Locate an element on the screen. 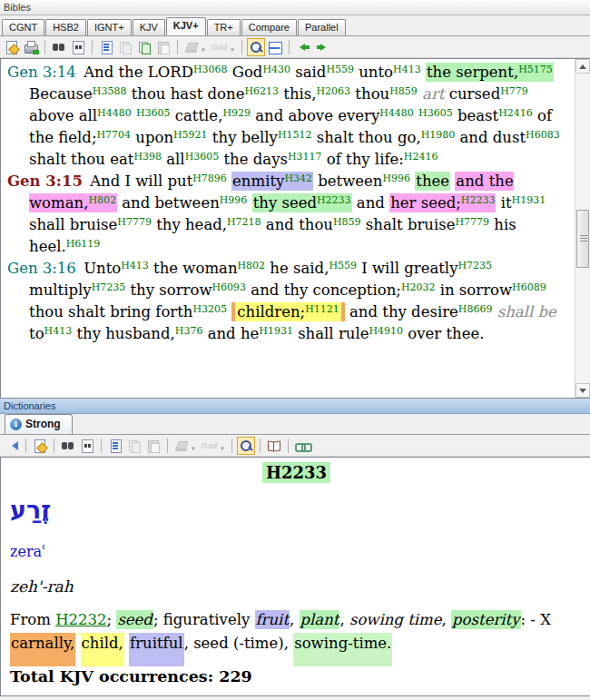 The image size is (590, 700). verse-reference: Gen 3:16 is located at coordinates (42, 269).